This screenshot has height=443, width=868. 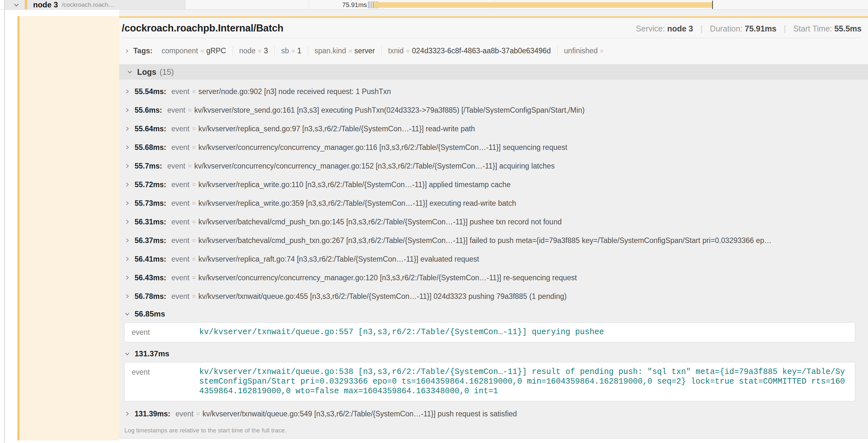 What do you see at coordinates (357, 203) in the screenshot?
I see `log-message: kv/kvserver/replica_write.go:359 [n3,s3,…` at bounding box center [357, 203].